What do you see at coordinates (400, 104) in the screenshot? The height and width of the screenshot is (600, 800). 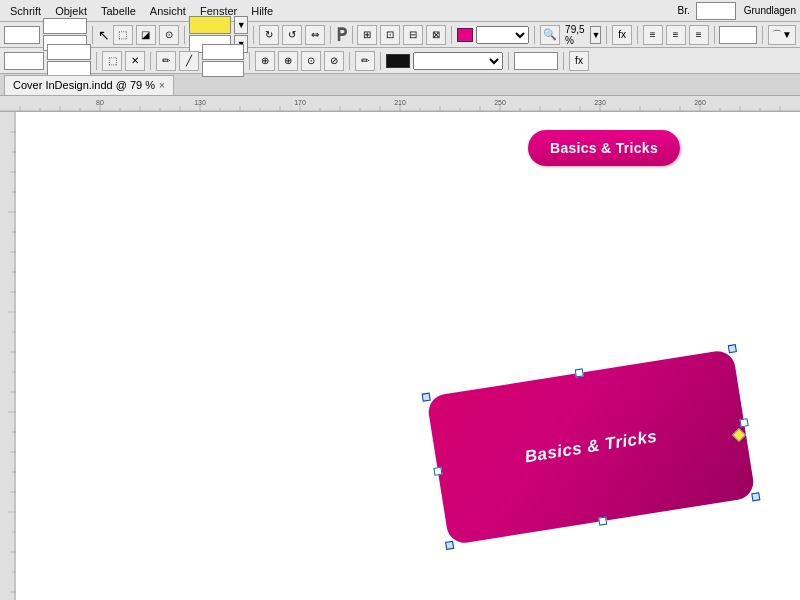 I see `horizontal-ruler: 80 130 170 210 250 230 260` at bounding box center [400, 104].